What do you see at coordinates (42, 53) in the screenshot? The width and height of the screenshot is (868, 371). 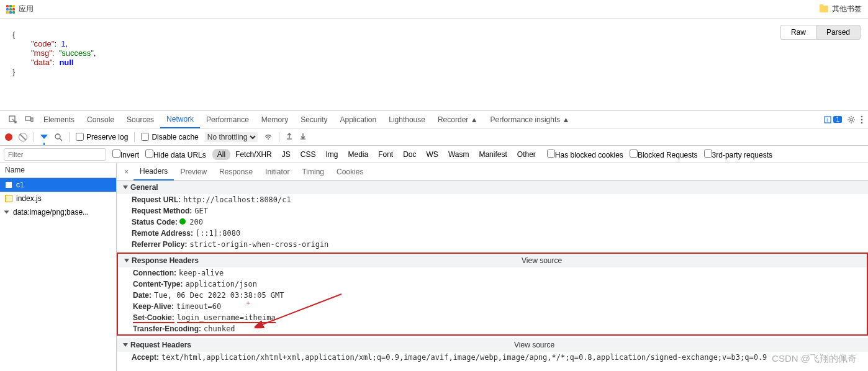 I see `json-key-msg: "msg"` at bounding box center [42, 53].